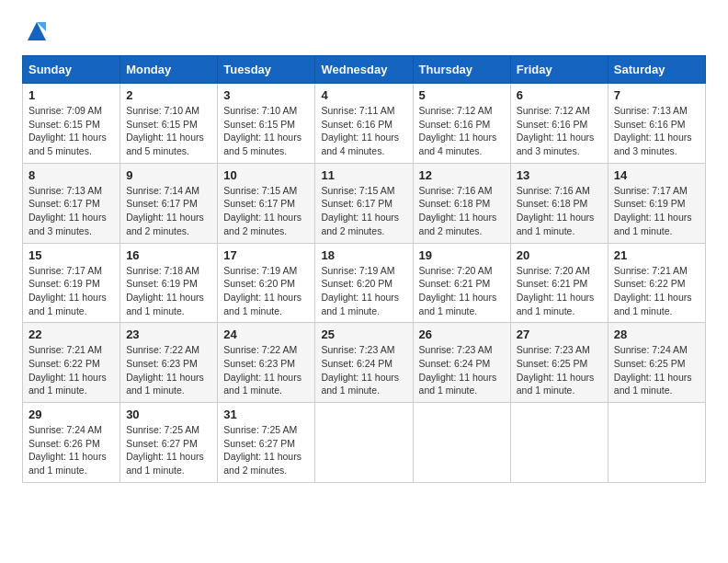 The image size is (728, 563). I want to click on day-number: 19, so click(461, 256).